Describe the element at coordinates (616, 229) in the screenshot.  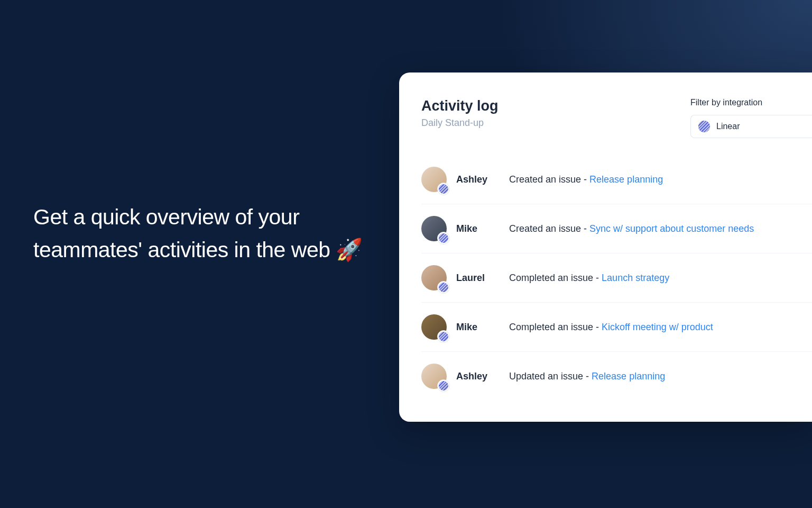
I see `activity-row: Mike Created an issue - Sync w/ support …` at that location.